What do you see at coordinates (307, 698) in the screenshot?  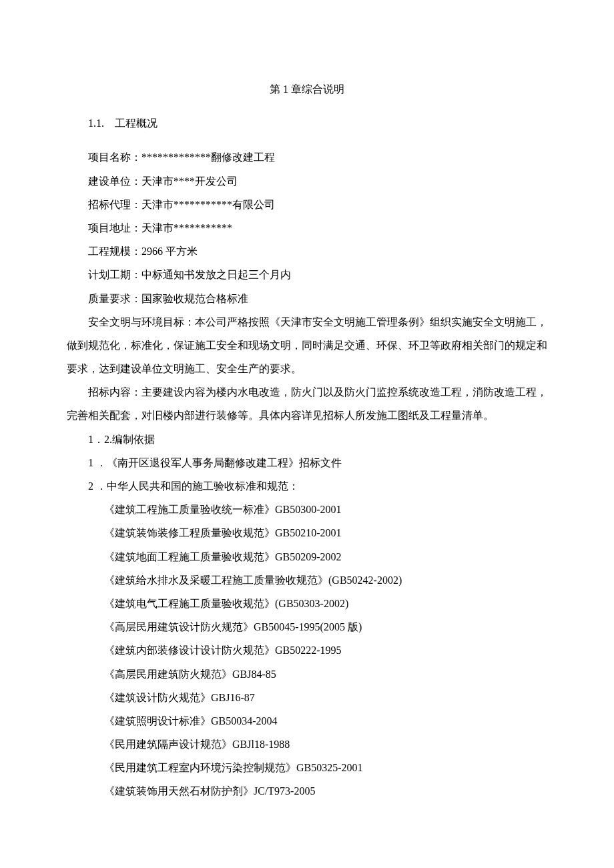 I see `standard-line: 《建筑设计防火规范》GBJ16-87` at bounding box center [307, 698].